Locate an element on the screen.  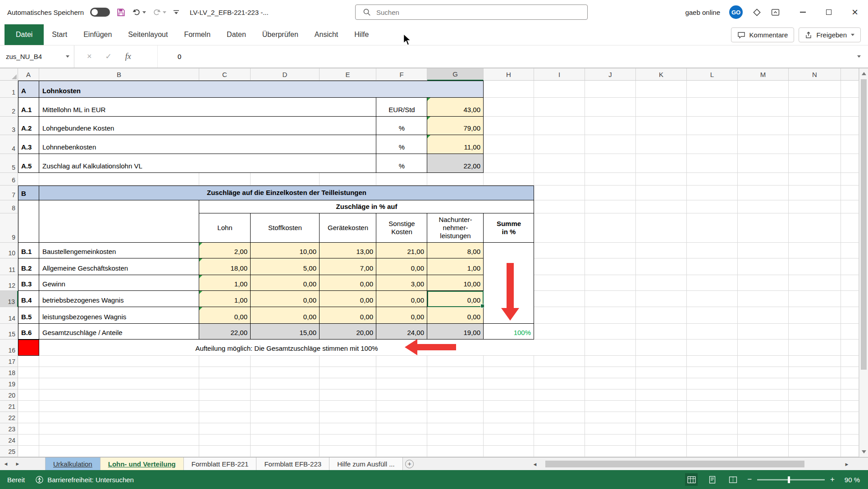
cell-g10: 8,00 is located at coordinates (455, 250).